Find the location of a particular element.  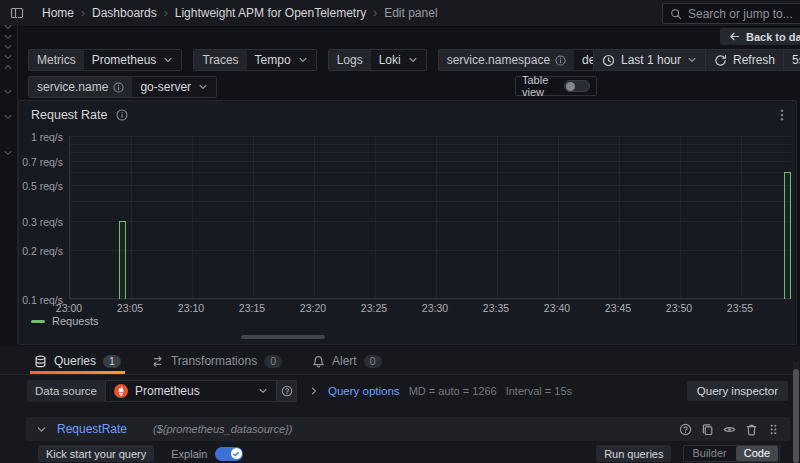

refresh-label: Refresh is located at coordinates (754, 60).